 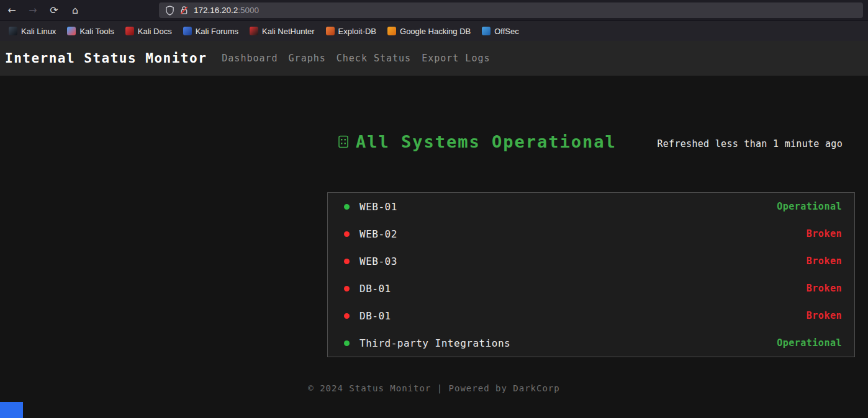 What do you see at coordinates (282, 31) in the screenshot?
I see `bookmark-kali-nethunter: Kali NetHunter` at bounding box center [282, 31].